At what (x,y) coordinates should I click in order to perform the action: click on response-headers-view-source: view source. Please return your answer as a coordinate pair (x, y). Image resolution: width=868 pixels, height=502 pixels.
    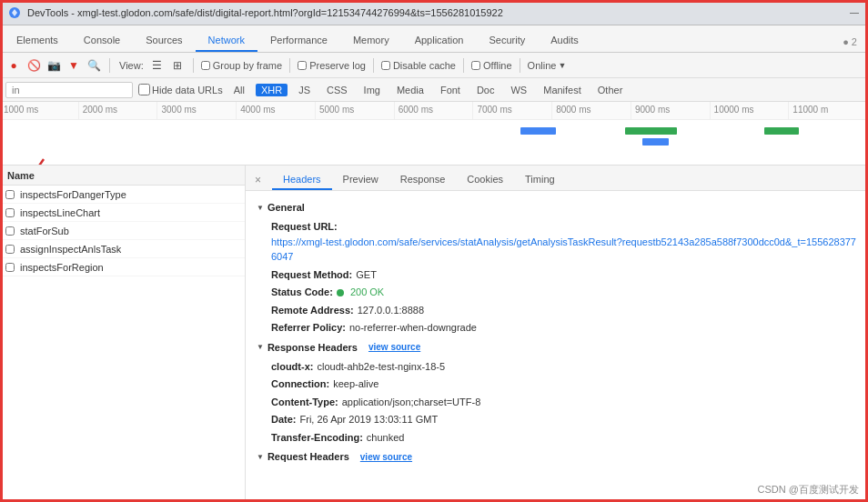
    Looking at the image, I should click on (395, 347).